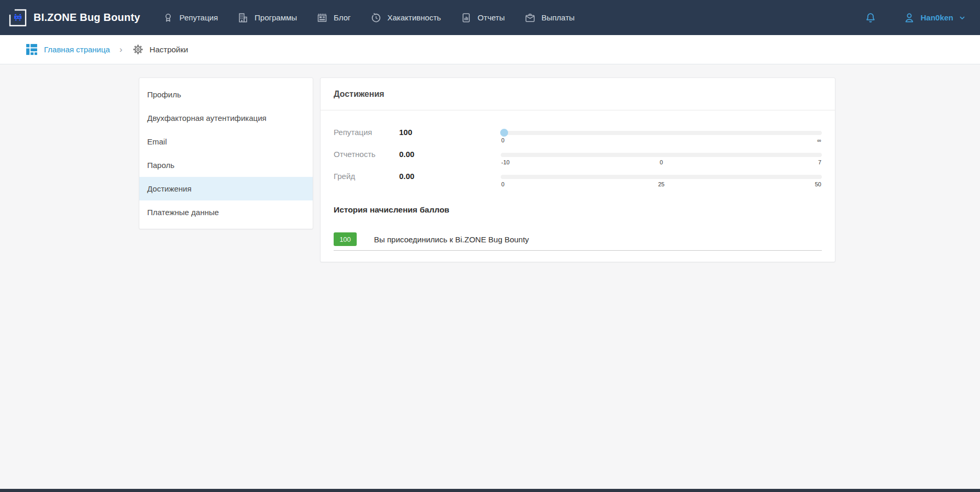 This screenshot has height=492, width=980. I want to click on top-navigation-bar: BI.ZONE Bug Bounty Репутация, so click(490, 18).